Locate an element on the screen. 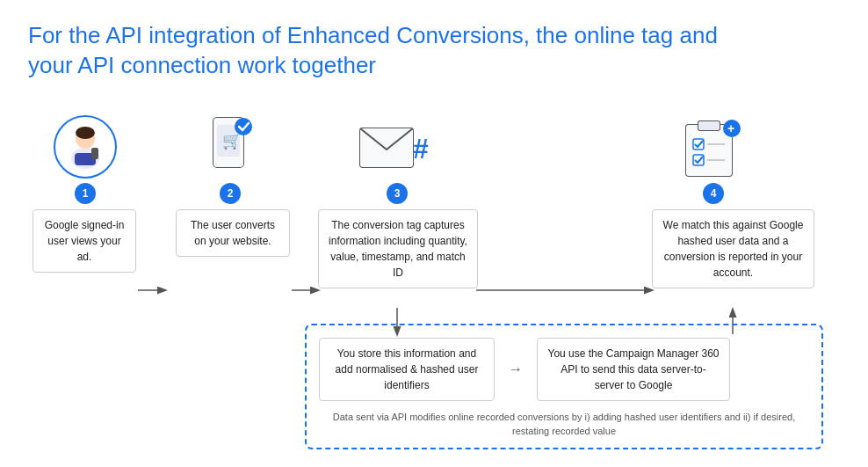 Image resolution: width=868 pixels, height=467 pixels. step-2-box: The user converts on your website. is located at coordinates (233, 233).